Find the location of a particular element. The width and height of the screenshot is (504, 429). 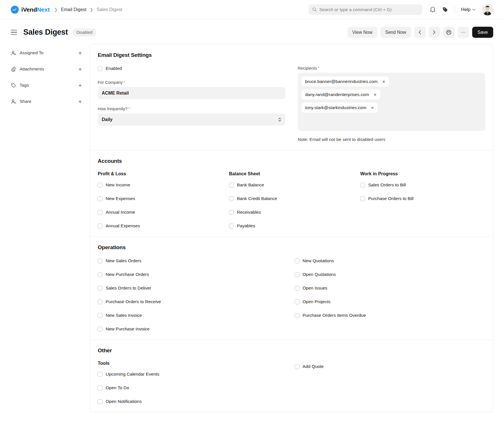

search-icon is located at coordinates (315, 10).